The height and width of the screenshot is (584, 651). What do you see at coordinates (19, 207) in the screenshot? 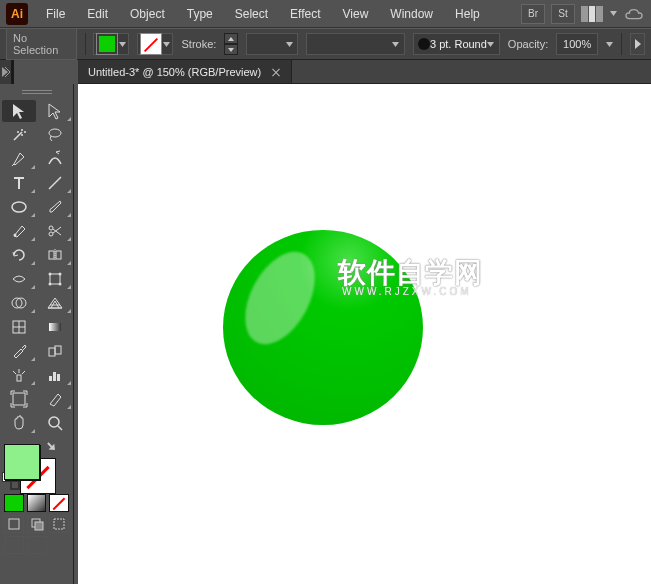
I see `ellipse-tool` at bounding box center [19, 207].